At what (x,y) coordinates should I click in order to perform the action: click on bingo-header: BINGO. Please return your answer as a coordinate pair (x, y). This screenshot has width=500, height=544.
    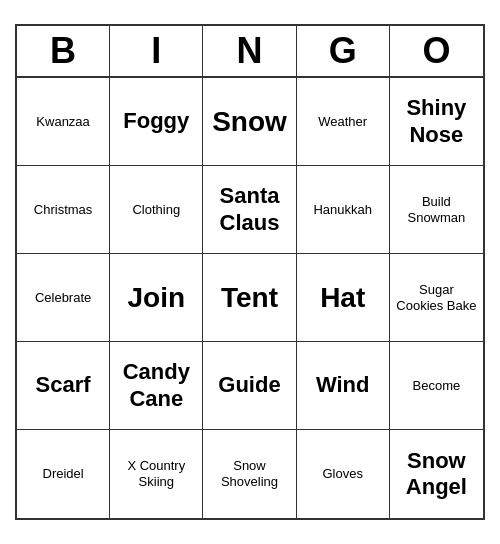
    Looking at the image, I should click on (250, 52).